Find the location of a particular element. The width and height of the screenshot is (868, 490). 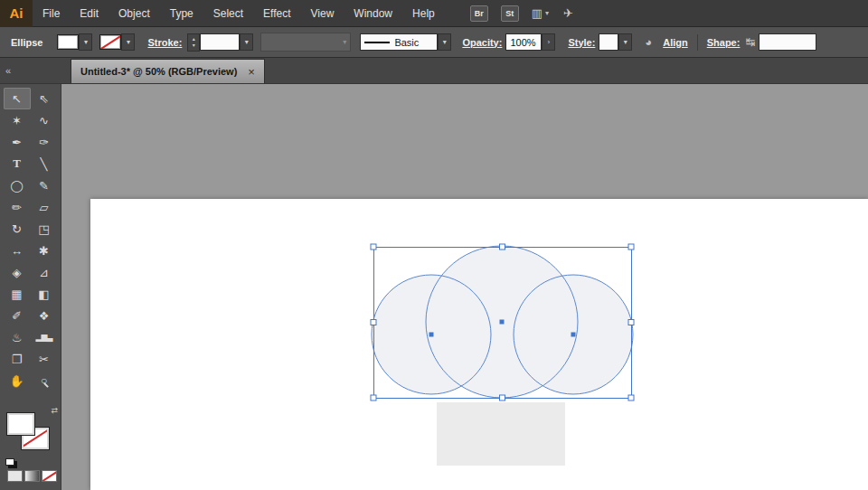

stepper-up-icon: ▴ is located at coordinates (193, 40).